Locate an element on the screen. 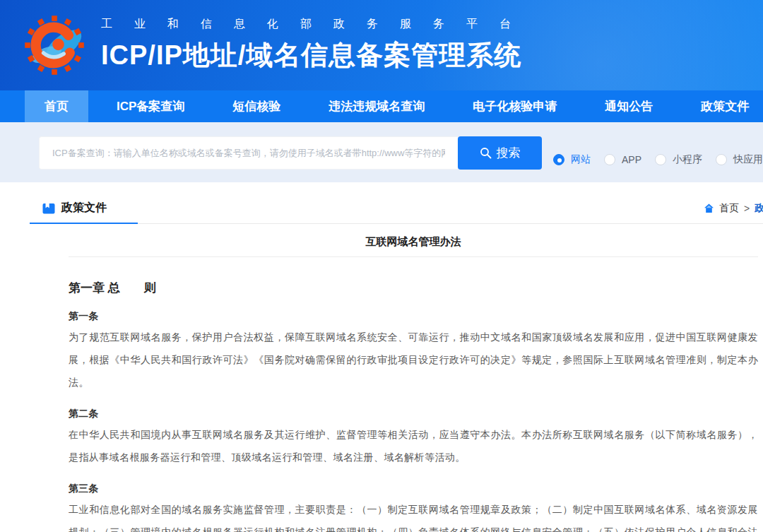 The height and width of the screenshot is (532, 763). radio-miniprogram-label: 小程序 is located at coordinates (687, 160).